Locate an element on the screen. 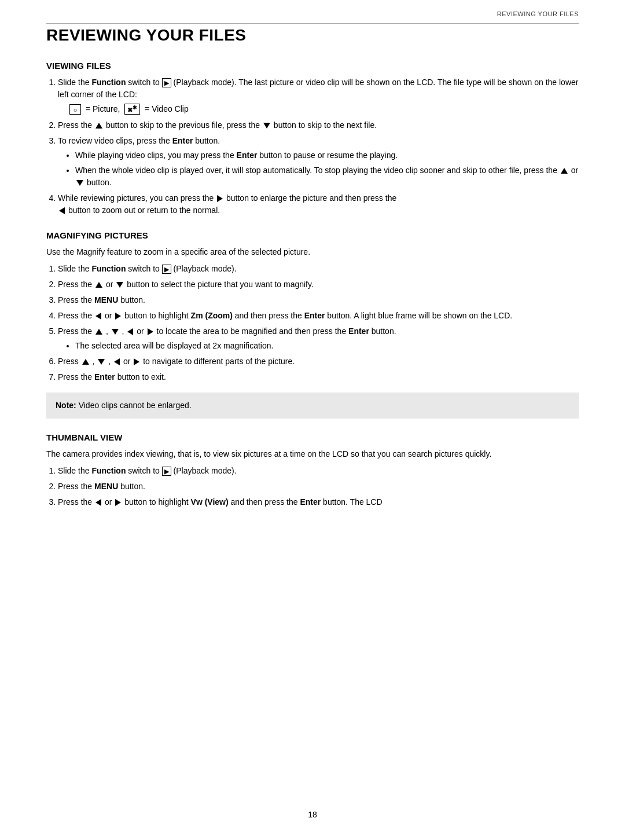  sub-list: While playing video clips, you may press… is located at coordinates (318, 169).